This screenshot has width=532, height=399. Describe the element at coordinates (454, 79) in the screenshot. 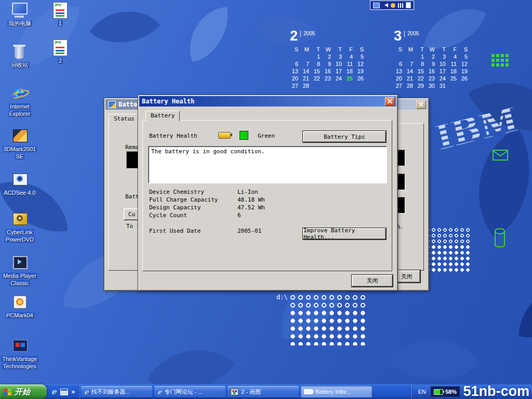

I see `cal-cell: 25` at that location.